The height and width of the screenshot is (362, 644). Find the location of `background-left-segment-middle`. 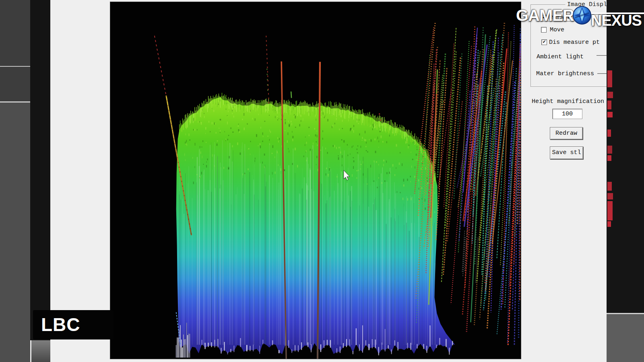

background-left-segment-middle is located at coordinates (15, 84).